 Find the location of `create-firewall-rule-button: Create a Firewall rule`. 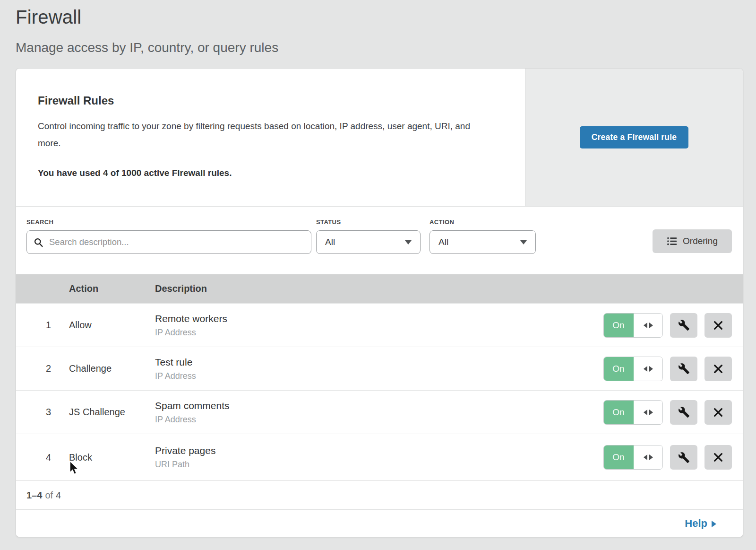

create-firewall-rule-button: Create a Firewall rule is located at coordinates (634, 137).